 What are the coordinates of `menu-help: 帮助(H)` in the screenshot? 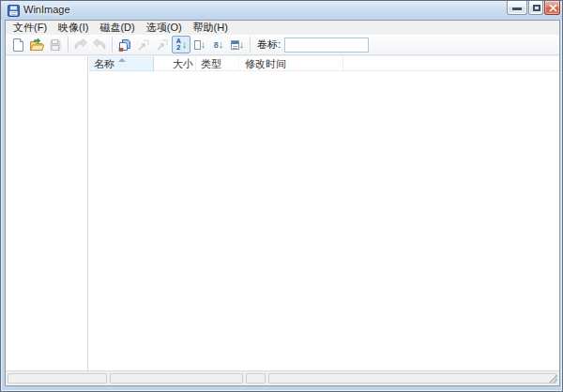 It's located at (210, 28).